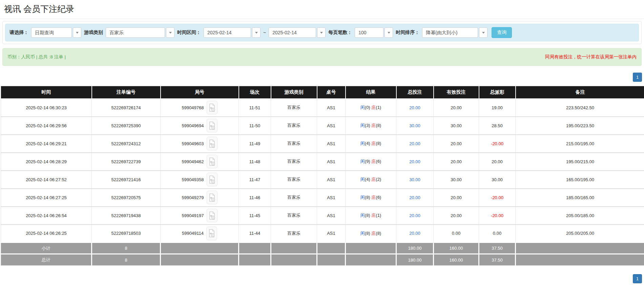 The image size is (644, 285). What do you see at coordinates (323, 92) in the screenshot?
I see `table-header-row: 时间注单编号局号场次游戏类别桌号结果总投注有效投注总派彩备注` at bounding box center [323, 92].